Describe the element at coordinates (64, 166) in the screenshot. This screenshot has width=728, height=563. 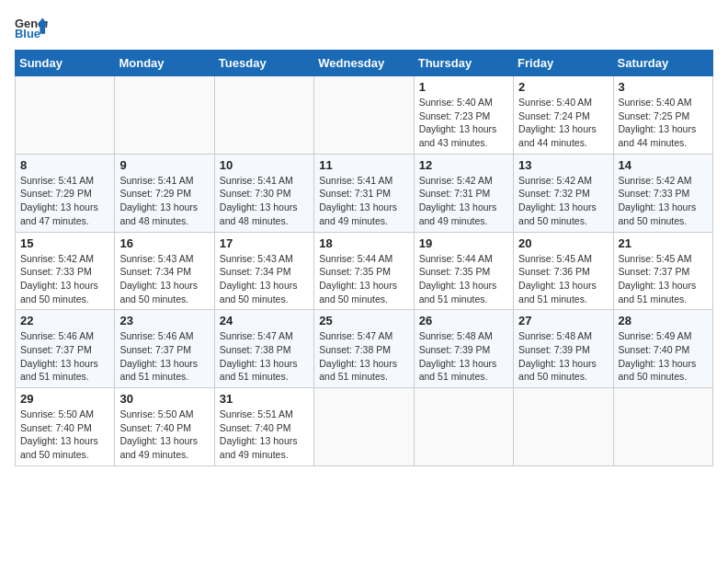
I see `day-number: 8` at that location.